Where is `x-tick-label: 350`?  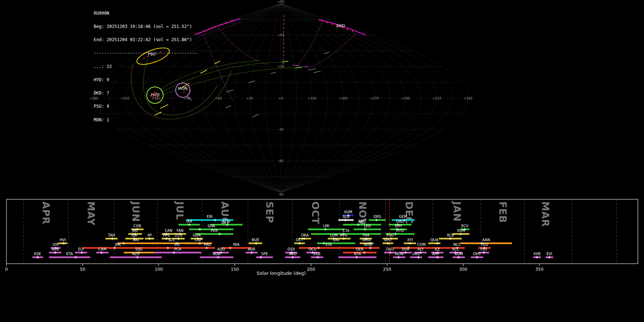
x-tick-label: 350 is located at coordinates (540, 269).